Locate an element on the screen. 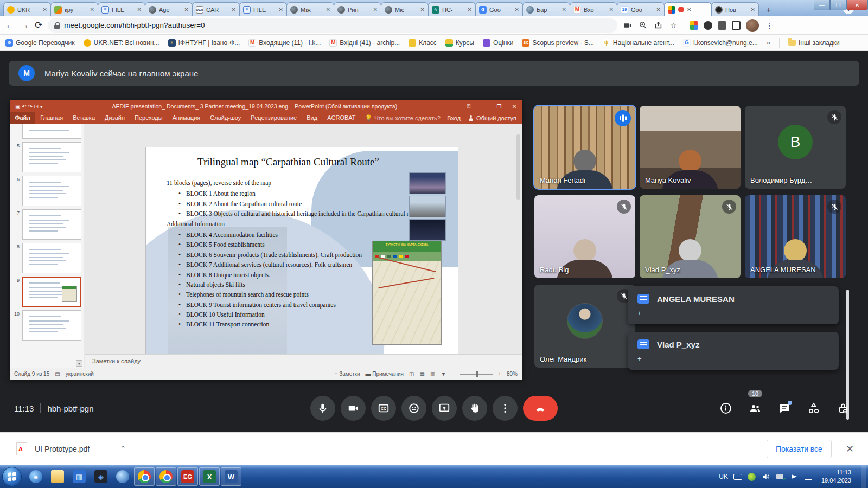 The width and height of the screenshot is (868, 488). download-caret-icon: ⌃ is located at coordinates (123, 449).